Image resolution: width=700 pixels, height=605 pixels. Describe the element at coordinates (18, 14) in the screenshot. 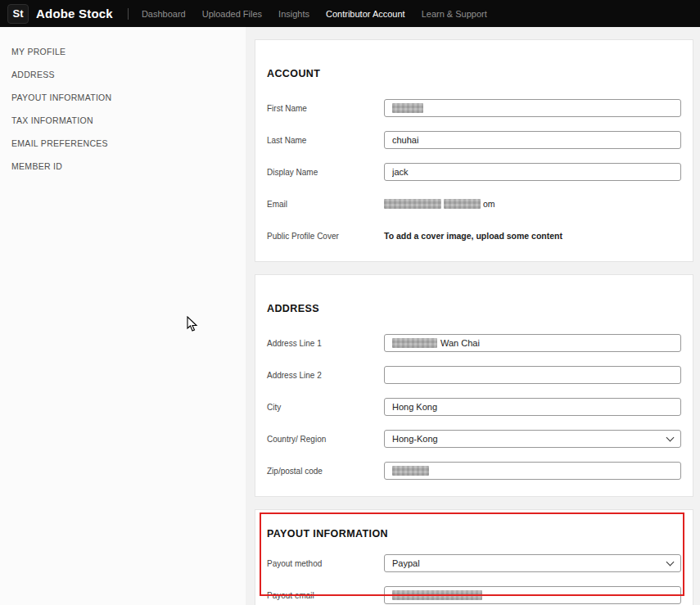

I see `adobe-stock-logo: St` at that location.